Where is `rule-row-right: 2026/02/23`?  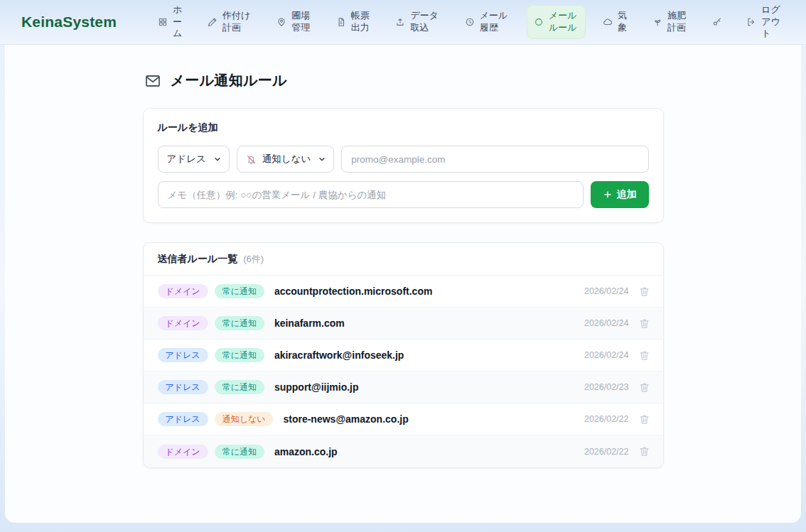
rule-row-right: 2026/02/23 is located at coordinates (617, 388).